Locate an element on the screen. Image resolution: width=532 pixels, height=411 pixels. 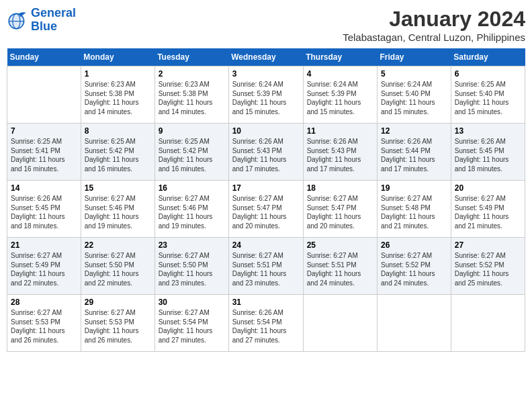
calendar-cell: 15Sunrise: 6:27 AM Sunset: 5:46 PM Dayli… is located at coordinates (118, 210).